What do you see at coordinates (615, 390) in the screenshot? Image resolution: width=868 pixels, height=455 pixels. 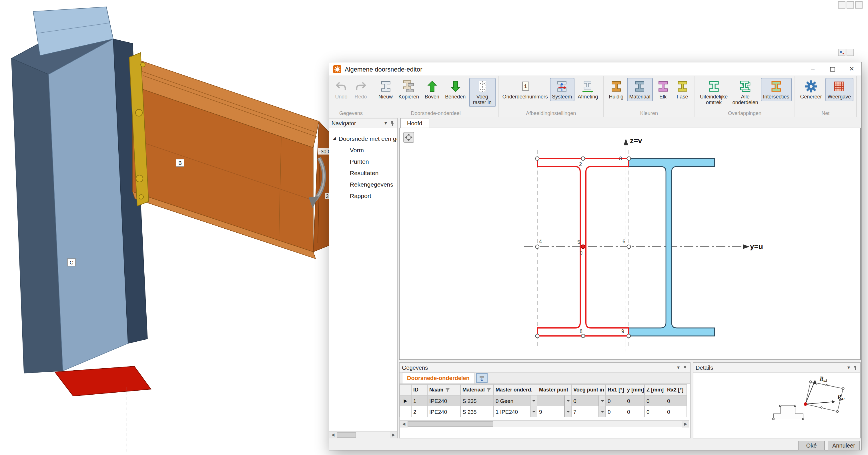 I see `column-header-rx1: Rx1 [°]` at bounding box center [615, 390].